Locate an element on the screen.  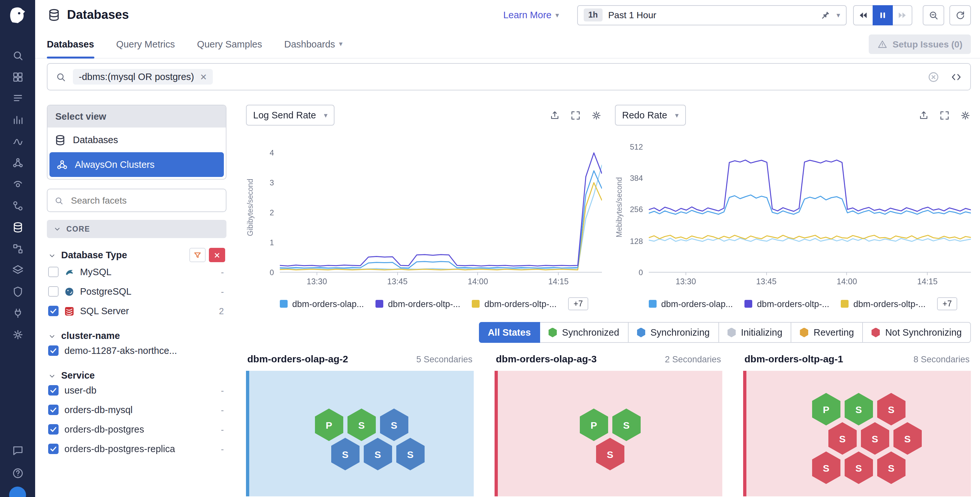
facet-item-sql-server: SQL Server2 is located at coordinates (137, 311).